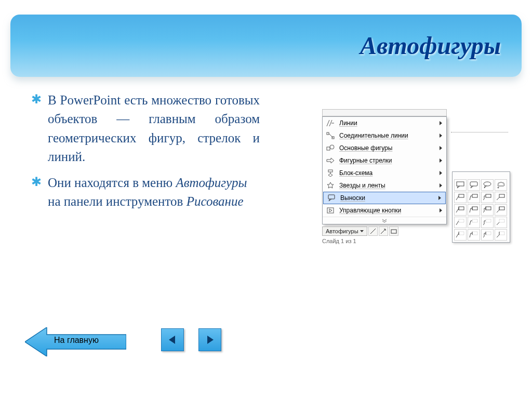  Describe the element at coordinates (154, 192) in the screenshot. I see `bullet-text: Они находятся в меню Автофигуры на панел…` at that location.